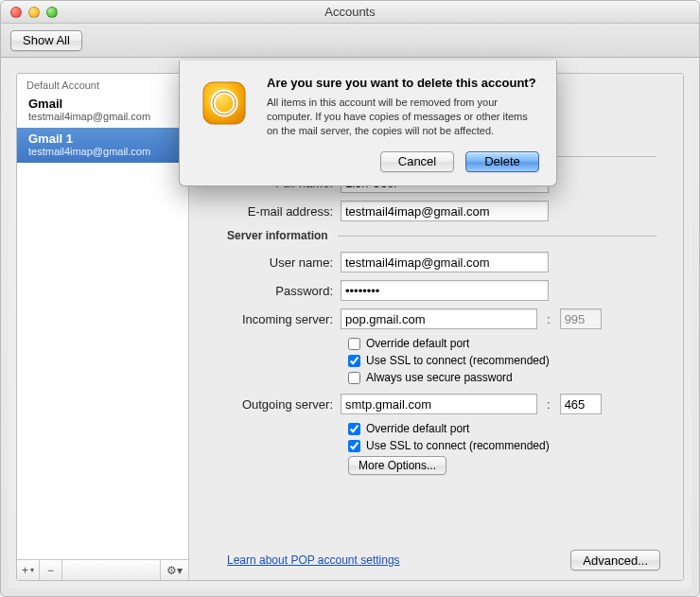 The height and width of the screenshot is (597, 700). What do you see at coordinates (46, 41) in the screenshot?
I see `show-all-button: Show All` at bounding box center [46, 41].